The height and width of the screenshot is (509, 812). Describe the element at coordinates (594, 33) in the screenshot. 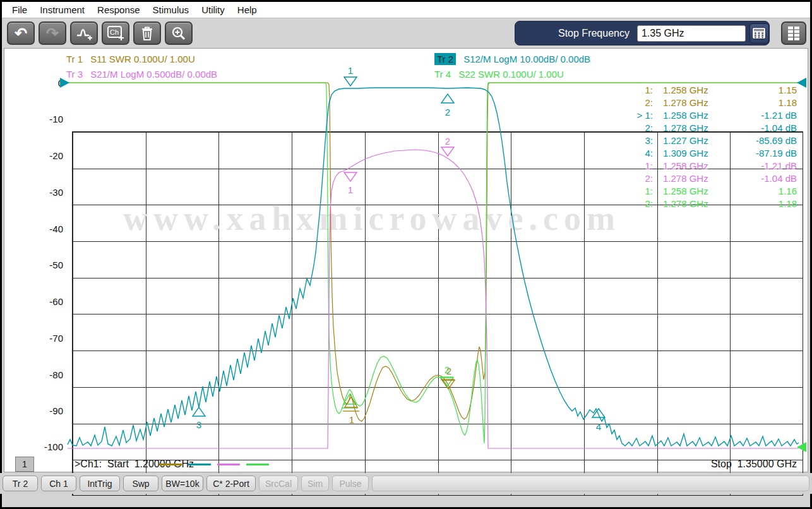

I see `stop-frequency-label: Stop Frequency` at that location.